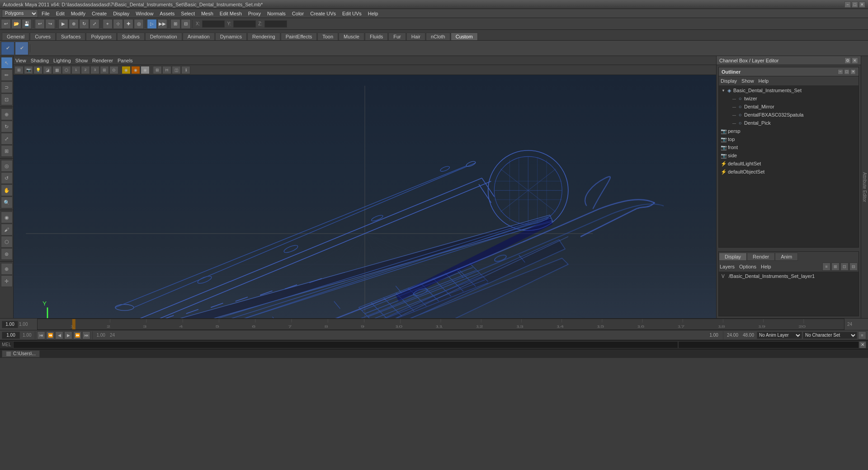  I want to click on outliner-item-dental-mirror: — ○ Dental_Mirror, so click(788, 107).